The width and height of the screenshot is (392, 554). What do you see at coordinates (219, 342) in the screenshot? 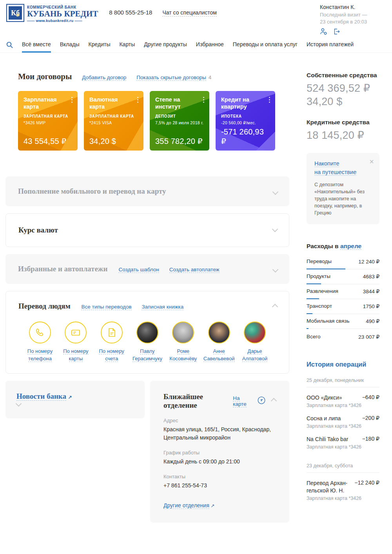
I see `transfer-contact-anna: АннеСавельвевой` at bounding box center [219, 342].